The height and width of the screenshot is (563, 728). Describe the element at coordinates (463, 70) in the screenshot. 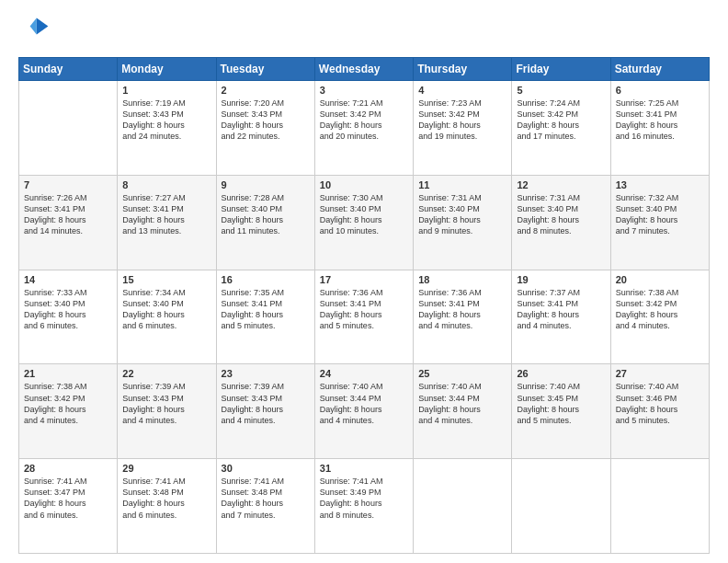

I see `weekday-header-thursday: Thursday` at that location.